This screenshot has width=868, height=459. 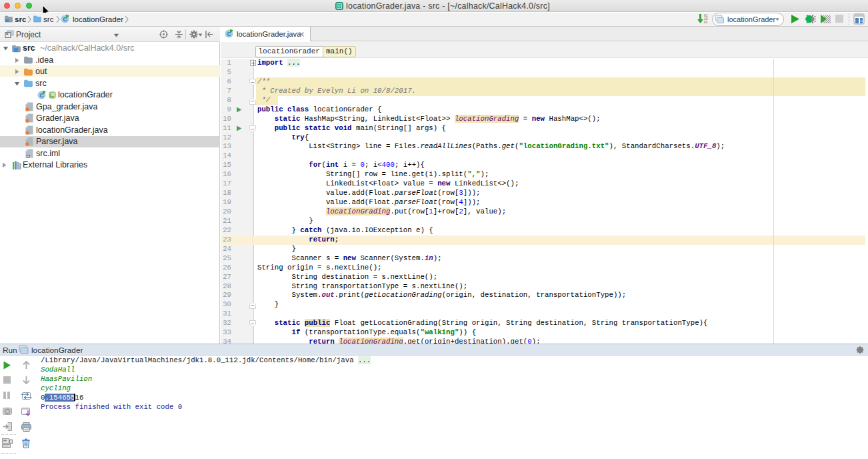 What do you see at coordinates (706, 23) in the screenshot?
I see `svg-text: 01` at bounding box center [706, 23].